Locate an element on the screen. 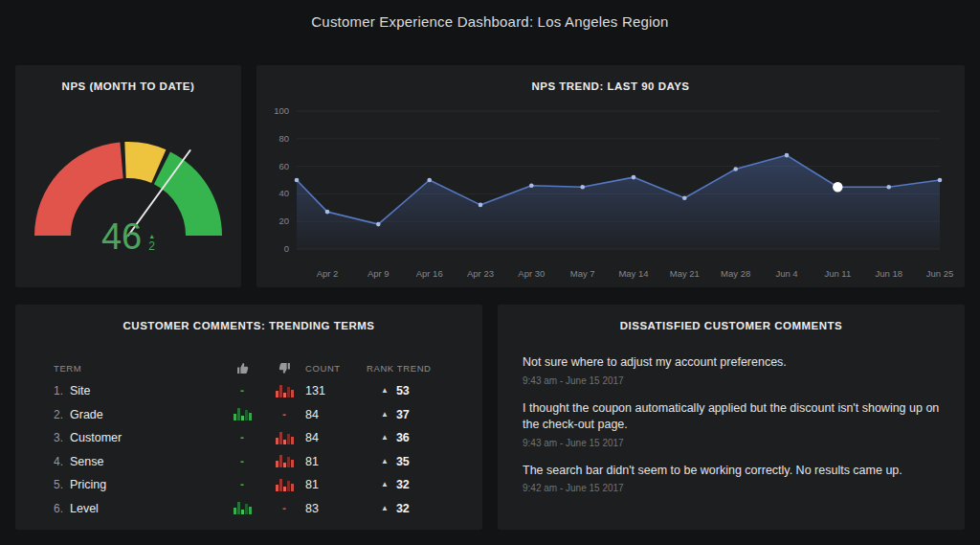  table-row: 5.Pricing-81▲32 is located at coordinates (258, 485).